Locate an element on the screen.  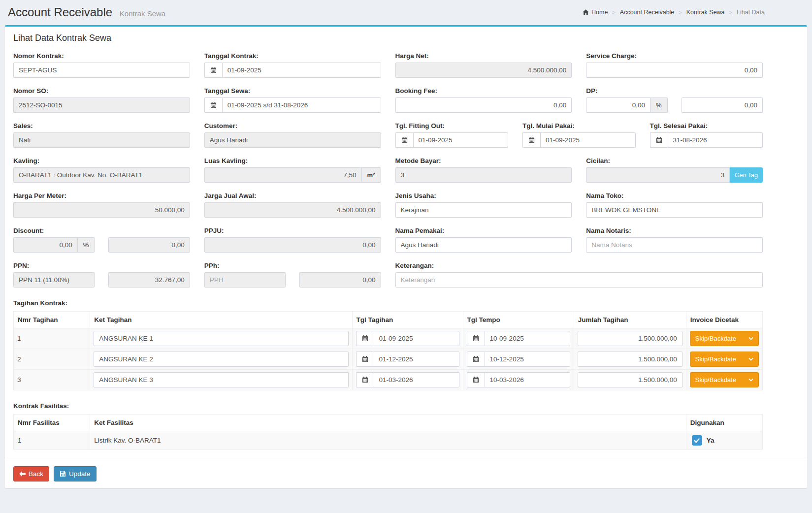
kontrak-fasilitas-table: Nmr Fasilitas Ket Fasilitas Digunakan 1 … is located at coordinates (388, 432).